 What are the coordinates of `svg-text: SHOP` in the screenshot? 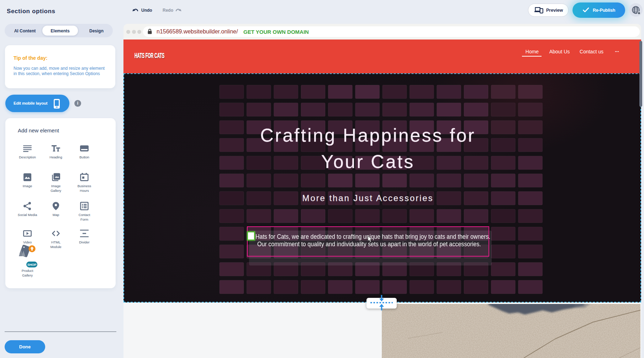 It's located at (32, 265).